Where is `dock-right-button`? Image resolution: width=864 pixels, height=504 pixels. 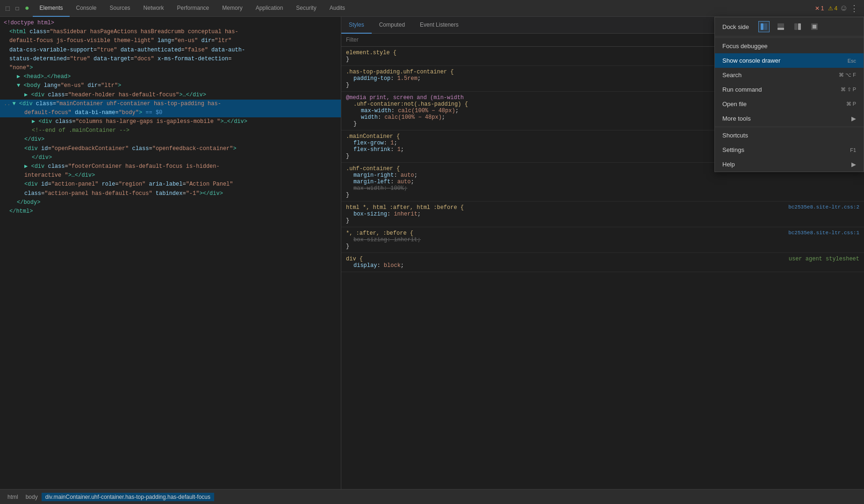 dock-right-button is located at coordinates (798, 27).